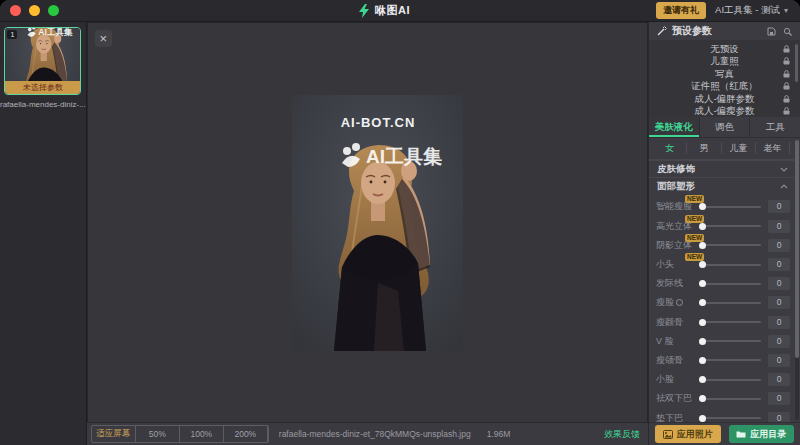 This screenshot has height=445, width=800. I want to click on zoom-option-button: 200%, so click(246, 434).